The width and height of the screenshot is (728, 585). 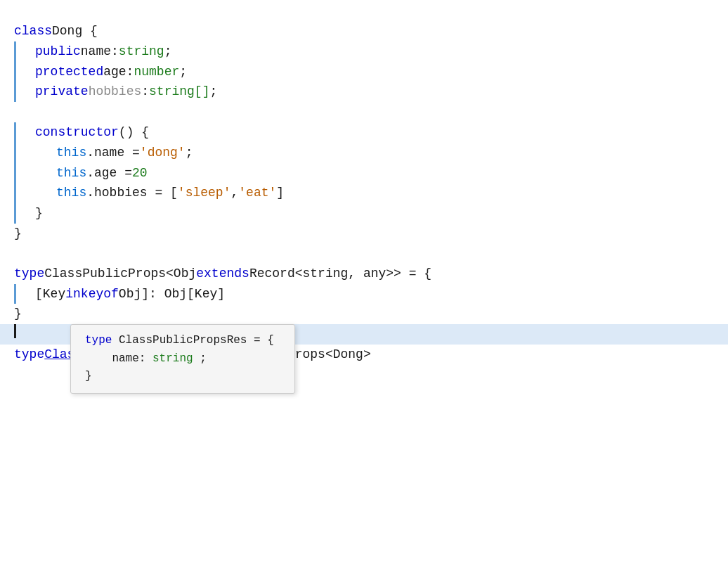 What do you see at coordinates (364, 52) in the screenshot?
I see `code-line: public name: string ;` at bounding box center [364, 52].